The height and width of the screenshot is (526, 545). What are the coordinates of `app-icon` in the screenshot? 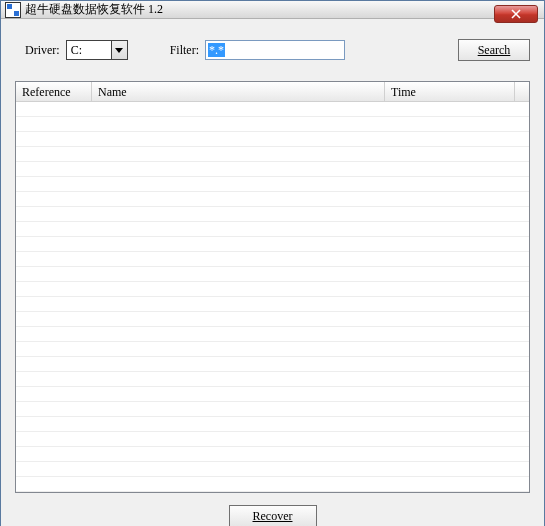 It's located at (13, 10).